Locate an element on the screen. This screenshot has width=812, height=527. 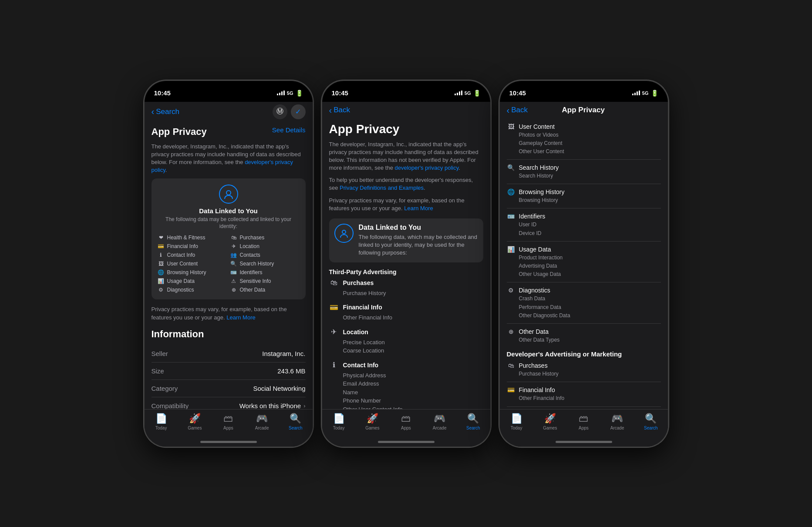
today-icon-3: 📄 is located at coordinates (516, 419).